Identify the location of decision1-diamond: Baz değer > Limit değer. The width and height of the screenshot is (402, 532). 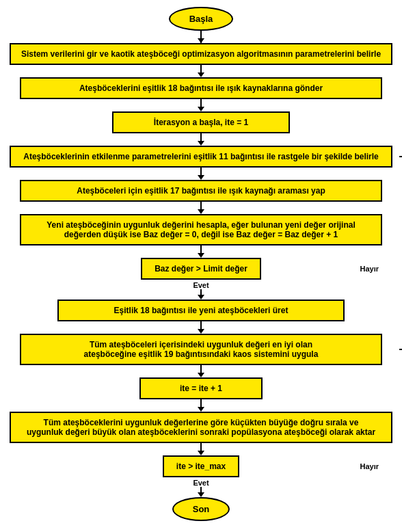
(201, 269).